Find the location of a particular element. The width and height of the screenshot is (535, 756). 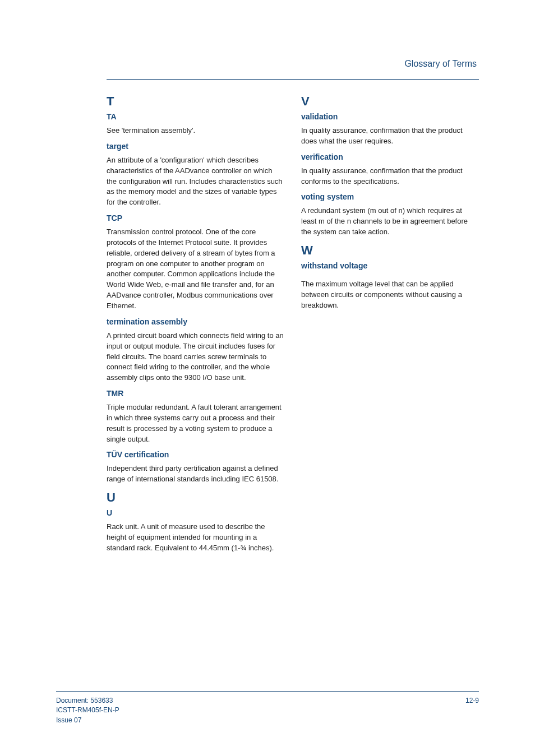

term-tuv-certification: TÜV certification is located at coordinates (195, 454).